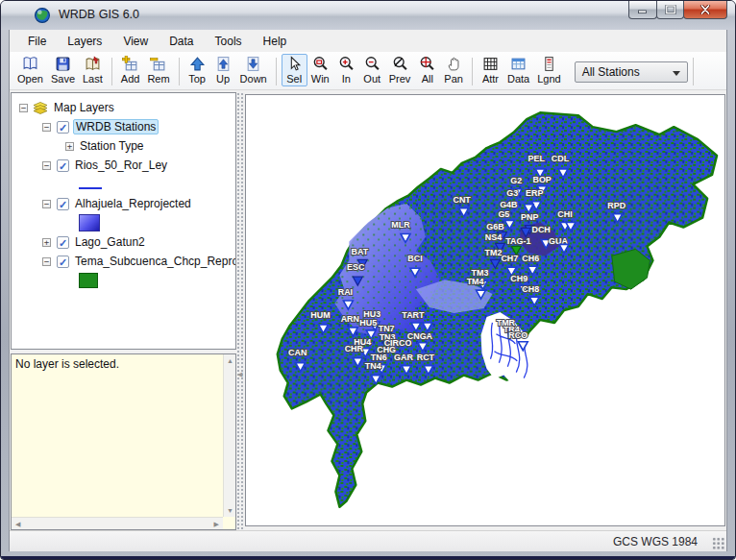 The width and height of the screenshot is (736, 560). I want to click on layer-checkbox-lago-gatun2: ✓, so click(63, 242).